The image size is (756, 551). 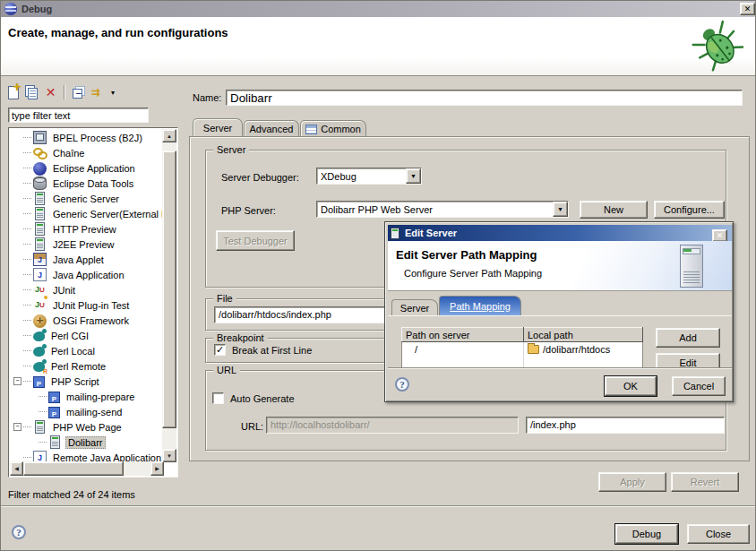 What do you see at coordinates (86, 366) in the screenshot?
I see `tree-item-perl-remote: Perl Remote` at bounding box center [86, 366].